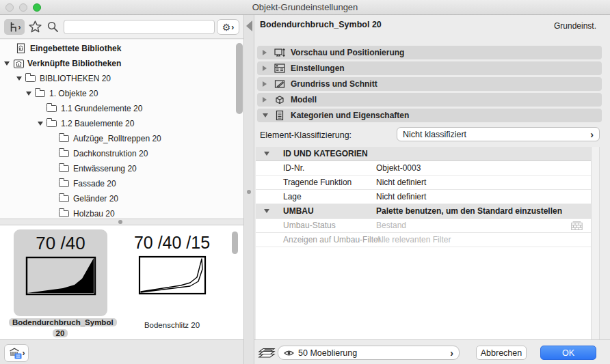  What do you see at coordinates (239, 79) in the screenshot?
I see `tree-scrollbar-thumb` at bounding box center [239, 79].